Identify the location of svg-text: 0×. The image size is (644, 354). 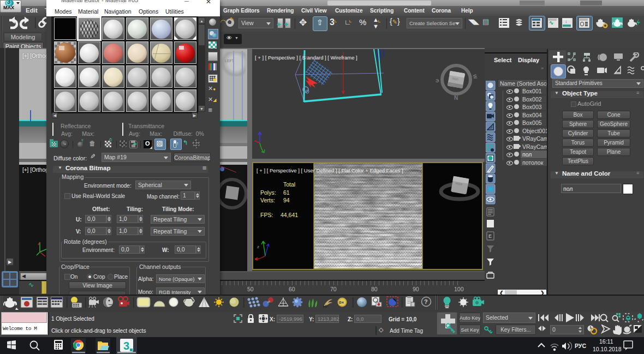
(342, 302).